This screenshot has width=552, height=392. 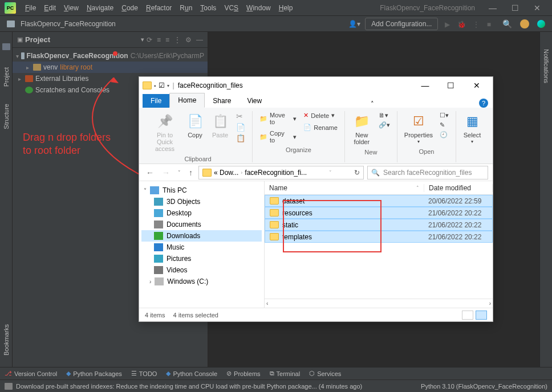 What do you see at coordinates (481, 315) in the screenshot?
I see `view-large-icons-icon` at bounding box center [481, 315].